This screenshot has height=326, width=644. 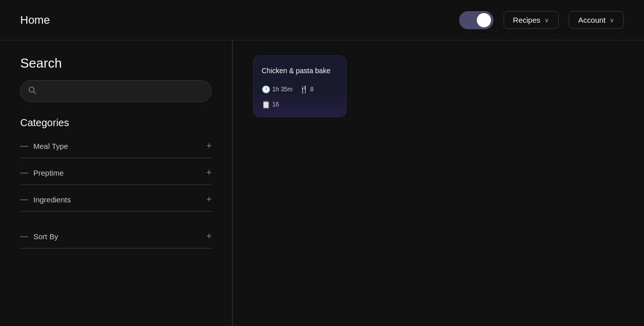 I want to click on search-label: Search, so click(x=116, y=64).